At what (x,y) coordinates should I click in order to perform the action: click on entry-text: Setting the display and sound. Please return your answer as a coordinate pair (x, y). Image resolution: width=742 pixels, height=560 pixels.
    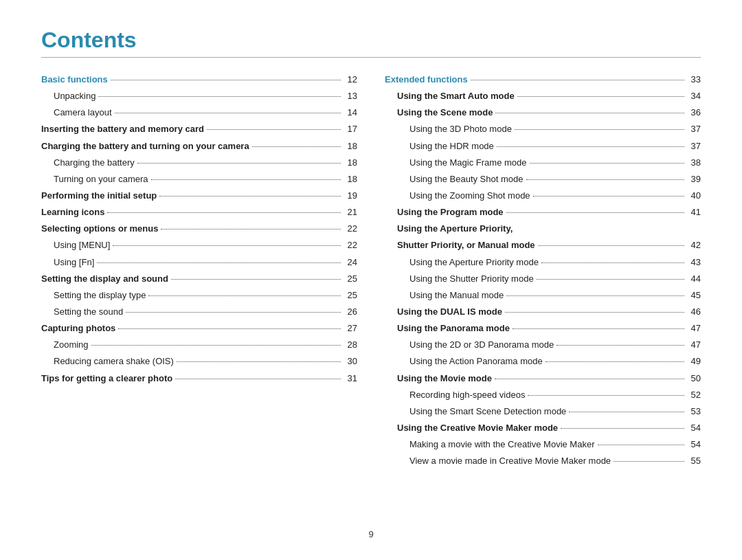
    Looking at the image, I should click on (104, 279).